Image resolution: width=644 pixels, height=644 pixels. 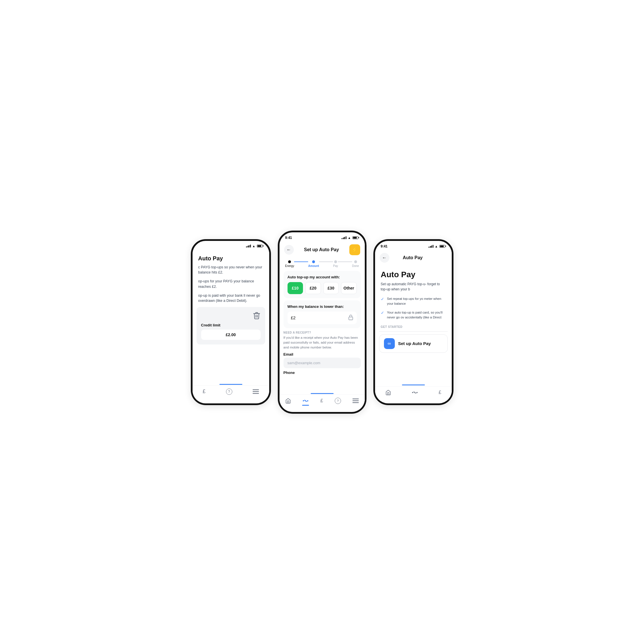 What do you see at coordinates (356, 238) in the screenshot?
I see `center-battery-icon` at bounding box center [356, 238].